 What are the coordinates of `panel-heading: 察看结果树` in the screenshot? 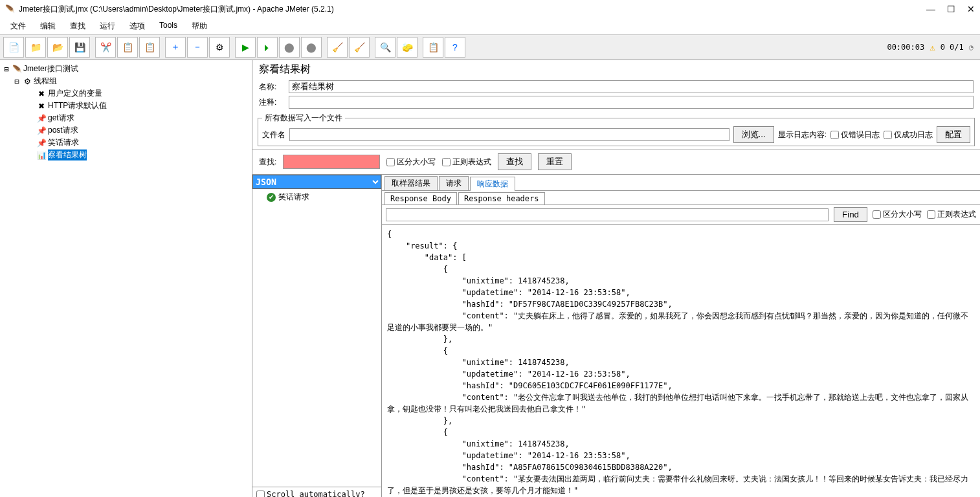 It's located at (616, 70).